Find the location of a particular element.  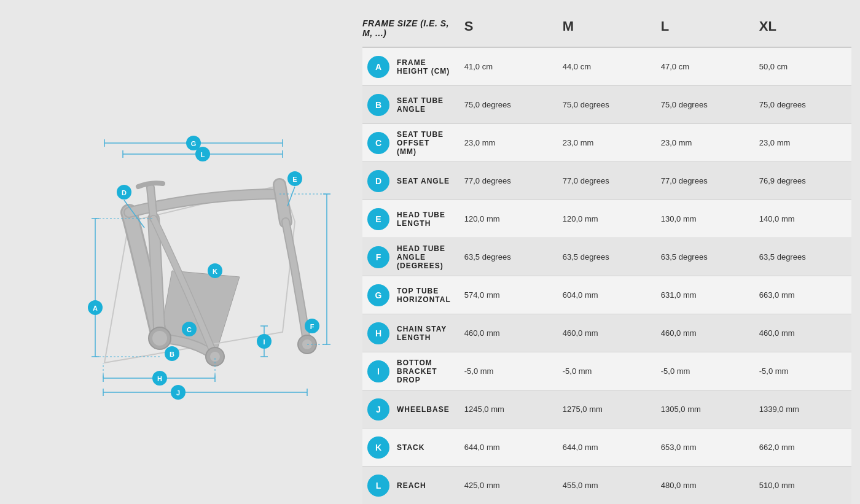

row-label-cell-e: EHEAD TUBE LENGTH is located at coordinates (410, 219).